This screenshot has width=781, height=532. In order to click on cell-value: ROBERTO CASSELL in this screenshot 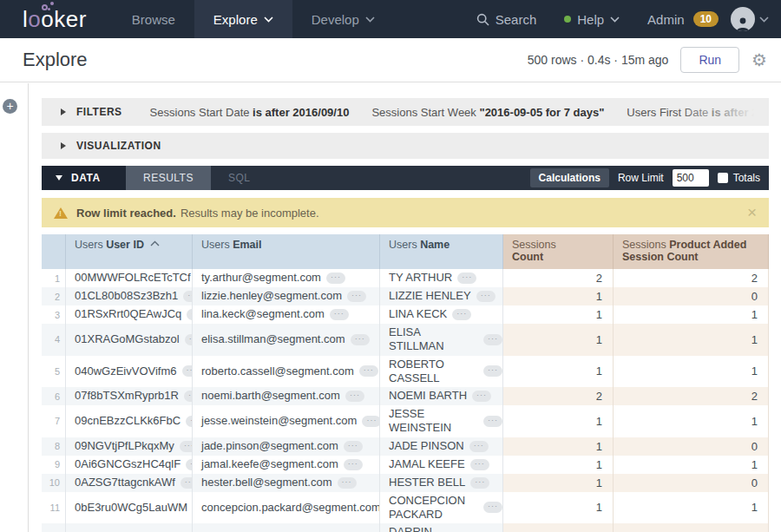, I will do `click(434, 371)`.